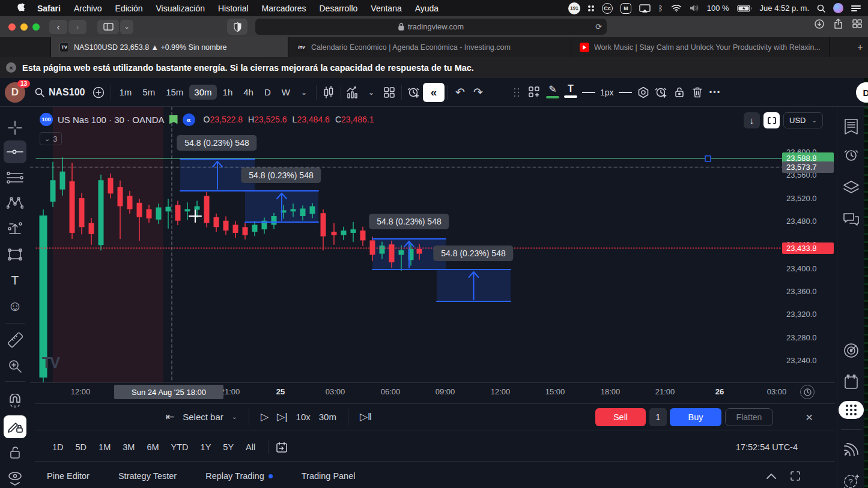 The width and height of the screenshot is (868, 488). What do you see at coordinates (286, 92) in the screenshot?
I see `timeframe-W: W` at bounding box center [286, 92].